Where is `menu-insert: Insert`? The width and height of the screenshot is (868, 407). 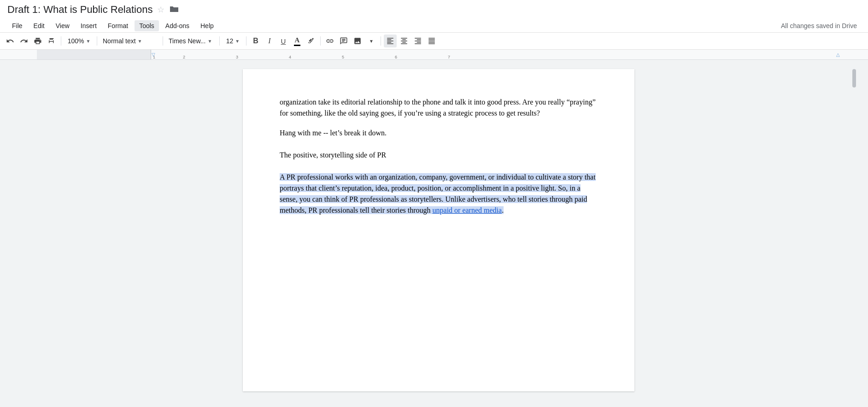
menu-insert: Insert is located at coordinates (88, 26).